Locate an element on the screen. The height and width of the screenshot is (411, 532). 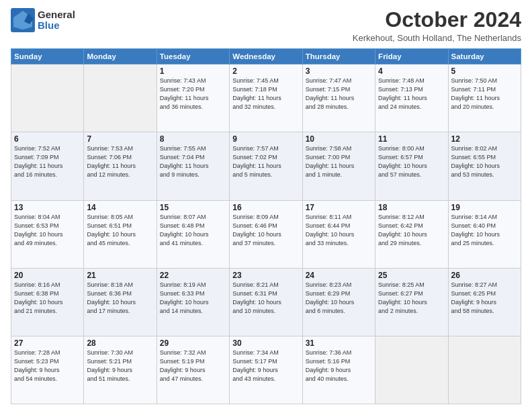
day-number: 21 is located at coordinates (120, 275).